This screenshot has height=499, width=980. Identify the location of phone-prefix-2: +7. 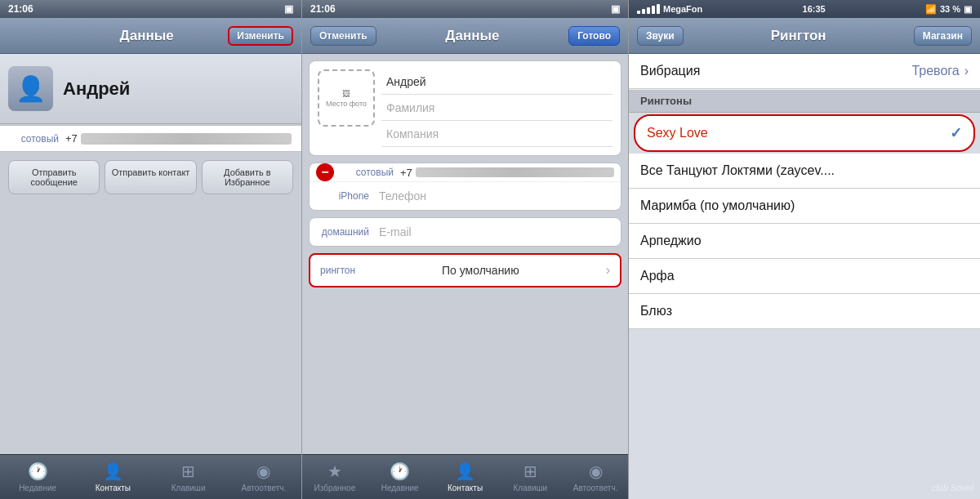
(407, 173).